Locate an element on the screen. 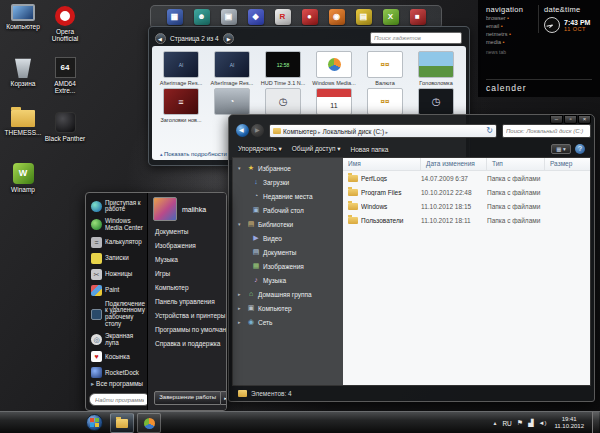  nav-videos: ▶ Видео is located at coordinates (288, 238).